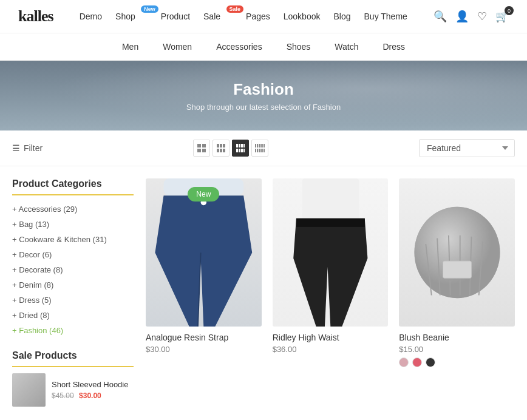 The width and height of the screenshot is (527, 420). What do you see at coordinates (264, 107) in the screenshot?
I see `hero-subtitle: Shop through our latest selection of Fas…` at bounding box center [264, 107].